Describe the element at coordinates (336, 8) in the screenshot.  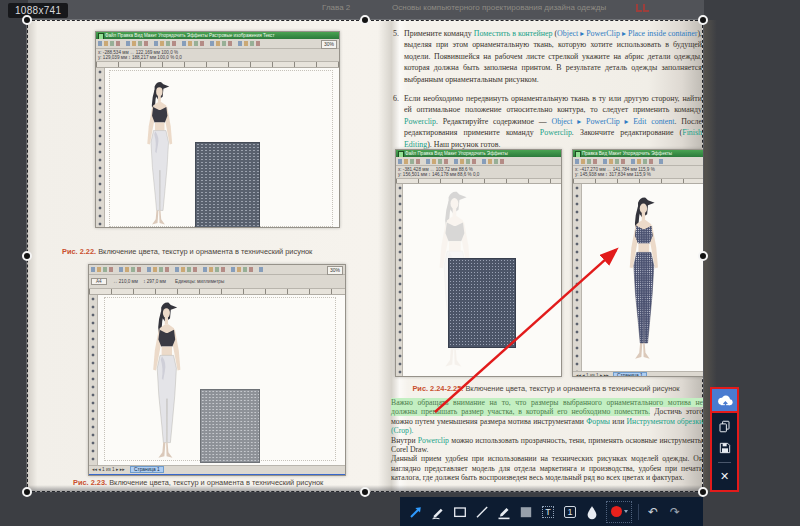
I see `book-running-head-chapter: Глава 2` at that location.